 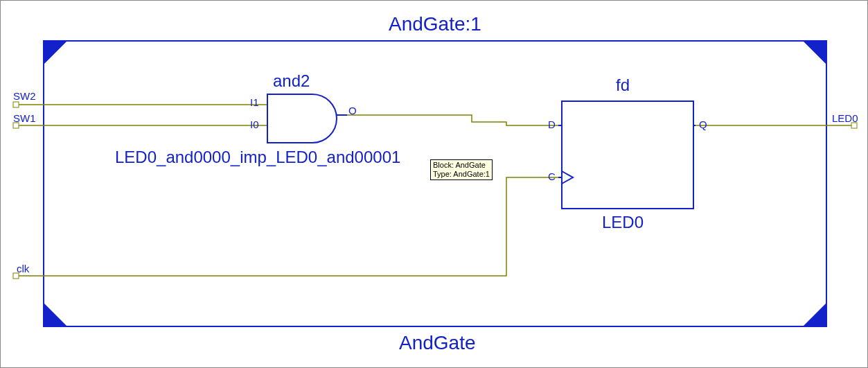 What do you see at coordinates (435, 24) in the screenshot?
I see `diagram-title-top: AndGate:1` at bounding box center [435, 24].